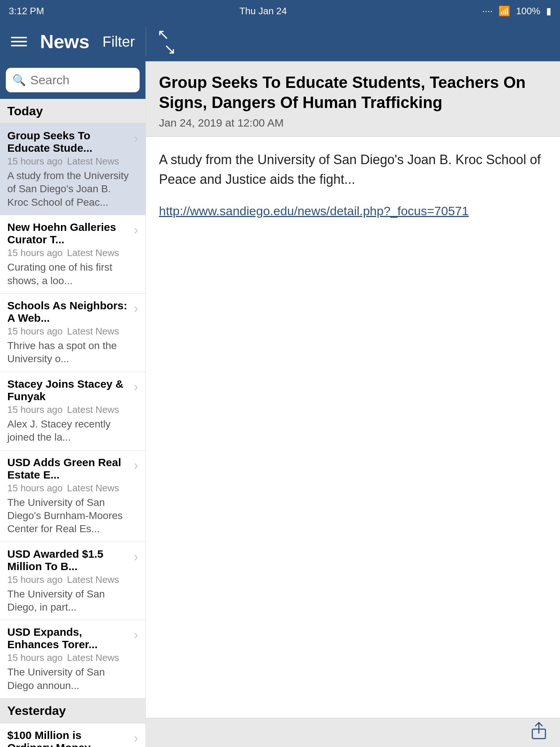 The image size is (560, 747). Describe the element at coordinates (69, 516) in the screenshot. I see `news-item-preview: The University of San Diego's Burnham-Mo…` at that location.